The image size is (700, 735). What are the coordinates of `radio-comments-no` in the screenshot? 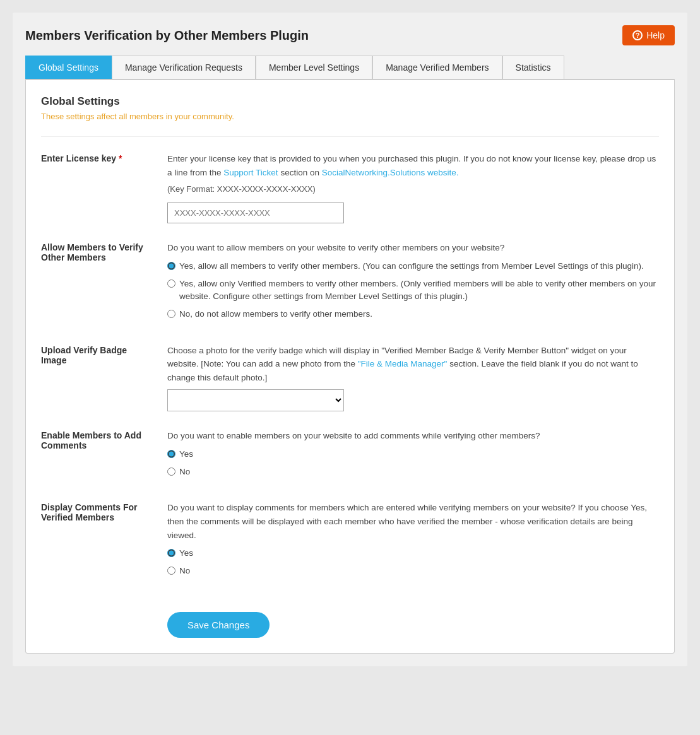 It's located at (172, 472).